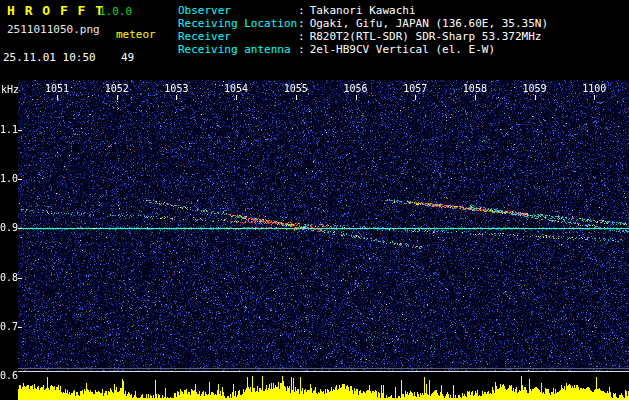 The width and height of the screenshot is (629, 400). What do you see at coordinates (8, 376) in the screenshot?
I see `freq-tick-label: 0.6` at bounding box center [8, 376].